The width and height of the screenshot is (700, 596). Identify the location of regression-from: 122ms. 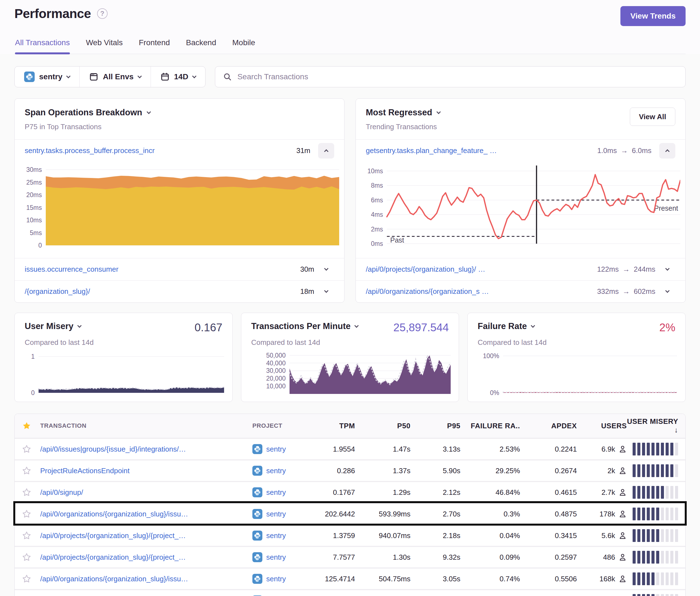
(608, 269).